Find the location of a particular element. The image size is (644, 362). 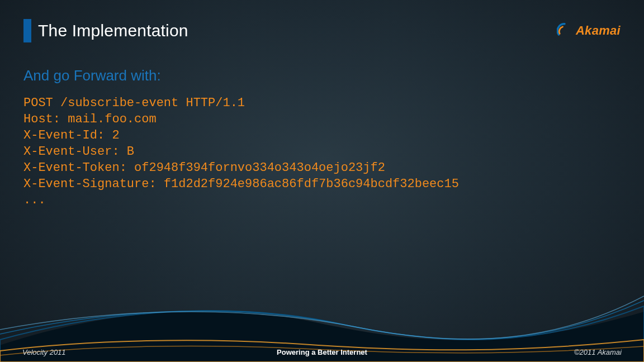

footer: Velocity 2011 Powering a Better Internet… is located at coordinates (322, 352).